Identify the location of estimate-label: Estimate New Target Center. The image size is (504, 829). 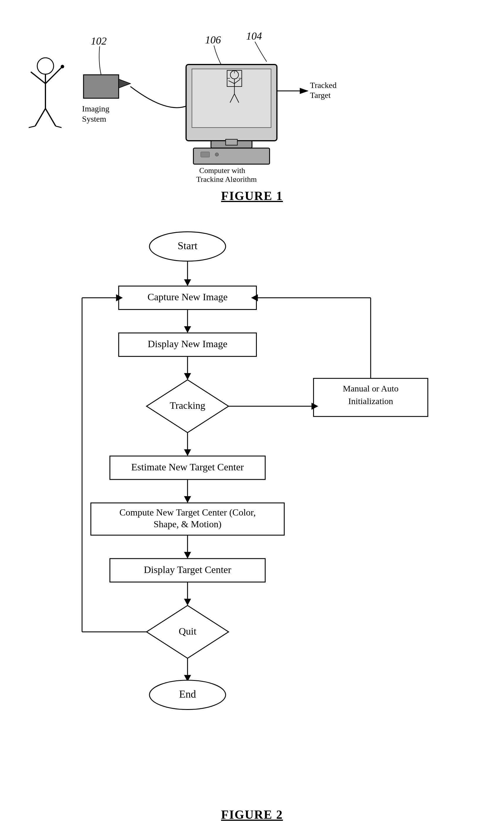
(188, 467).